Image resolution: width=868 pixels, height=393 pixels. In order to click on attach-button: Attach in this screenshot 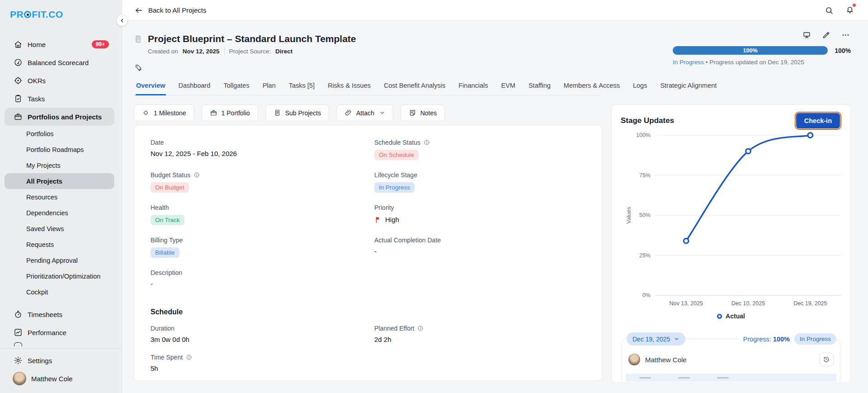, I will do `click(365, 113)`.